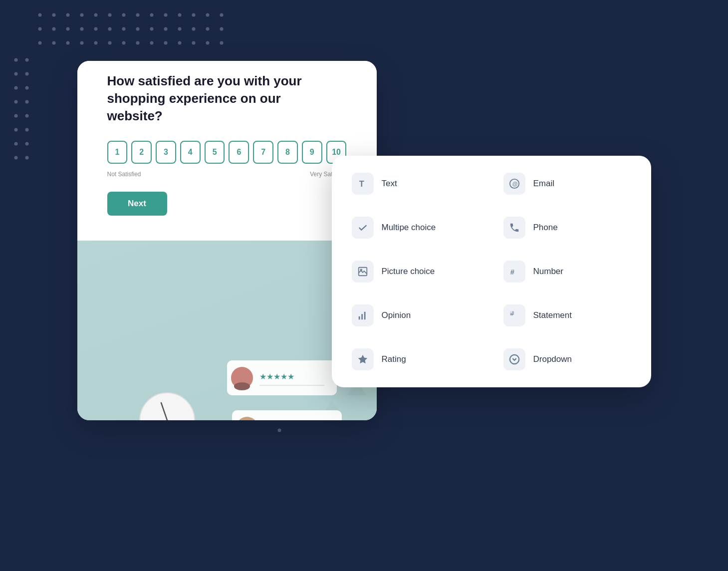 Image resolution: width=728 pixels, height=571 pixels. What do you see at coordinates (514, 315) in the screenshot?
I see `statement-icon: "` at bounding box center [514, 315].